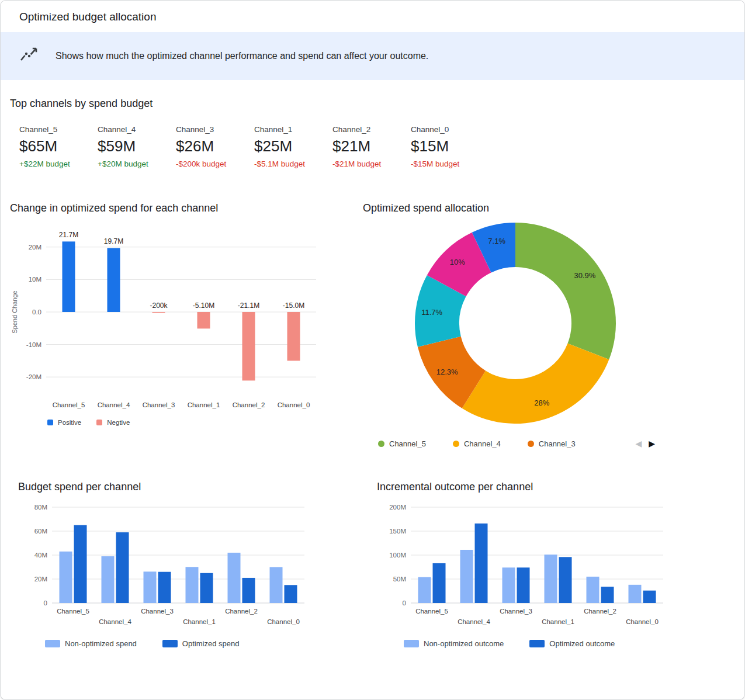 The width and height of the screenshot is (745, 700). What do you see at coordinates (41, 531) in the screenshot?
I see `svg-text: 60M` at bounding box center [41, 531].